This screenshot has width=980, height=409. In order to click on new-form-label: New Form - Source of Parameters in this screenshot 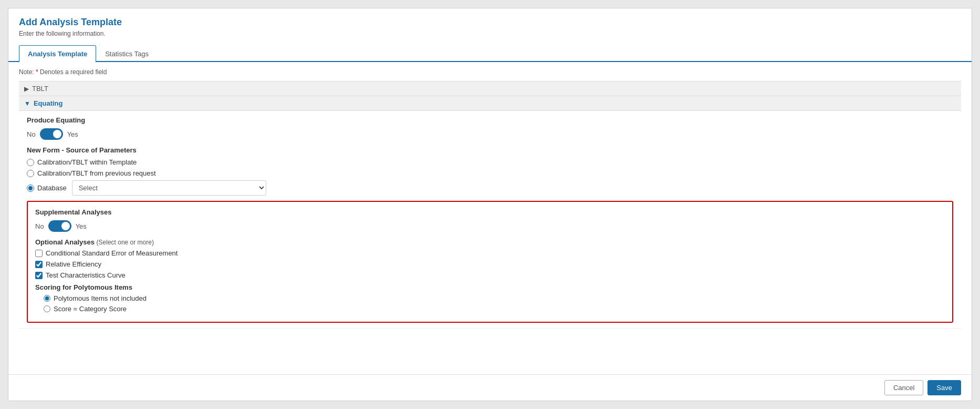, I will do `click(490, 150)`.